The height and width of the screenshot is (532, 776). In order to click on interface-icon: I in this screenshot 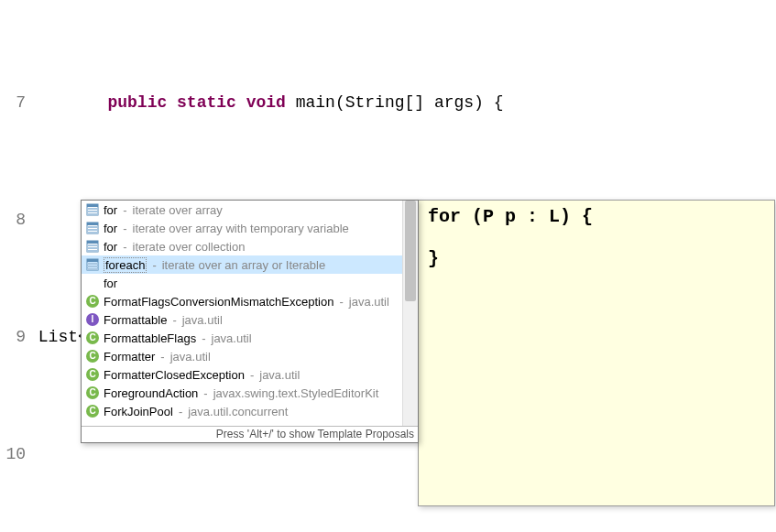, I will do `click(93, 320)`.